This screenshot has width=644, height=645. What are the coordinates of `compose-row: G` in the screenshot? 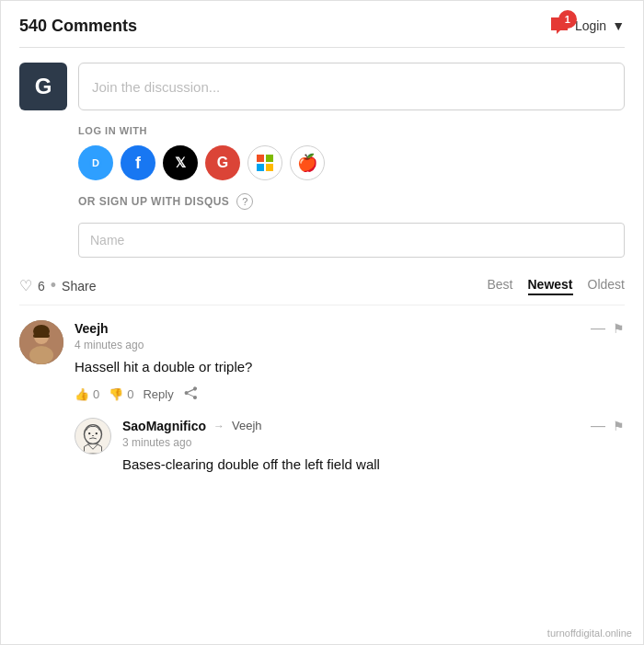 It's located at (322, 86).